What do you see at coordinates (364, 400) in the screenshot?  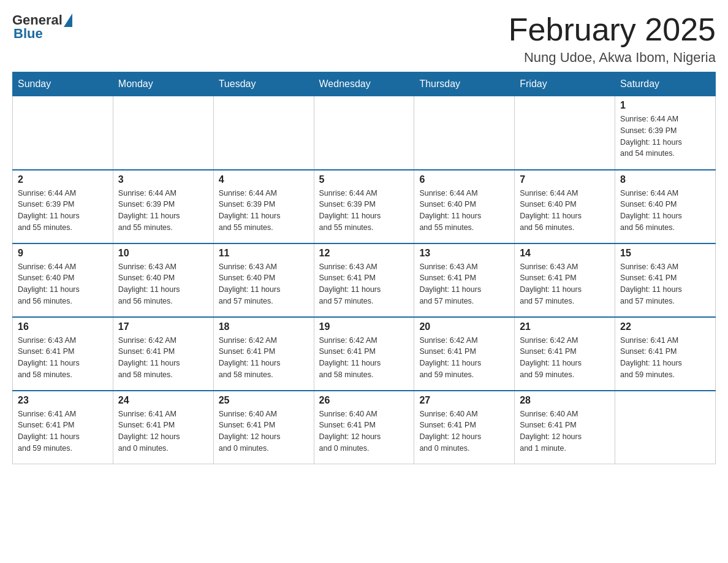 I see `day-number: 26` at bounding box center [364, 400].